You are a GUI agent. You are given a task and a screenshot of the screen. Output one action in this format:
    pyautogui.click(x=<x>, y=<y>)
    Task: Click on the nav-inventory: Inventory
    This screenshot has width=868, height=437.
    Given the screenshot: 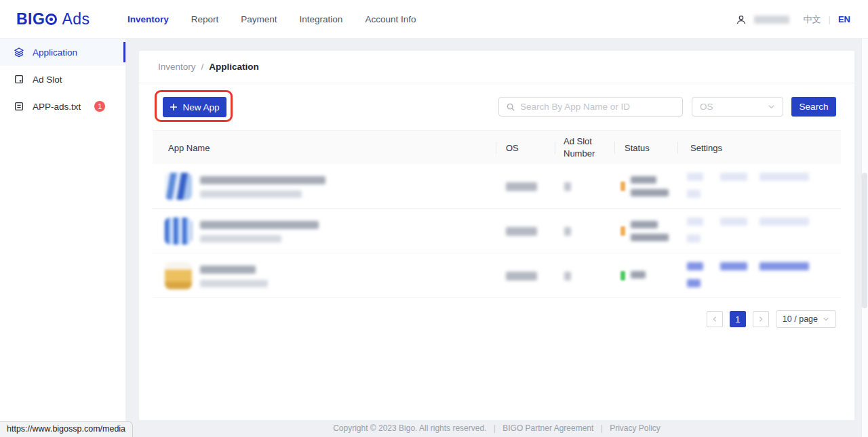 What is the action you would take?
    pyautogui.click(x=148, y=19)
    